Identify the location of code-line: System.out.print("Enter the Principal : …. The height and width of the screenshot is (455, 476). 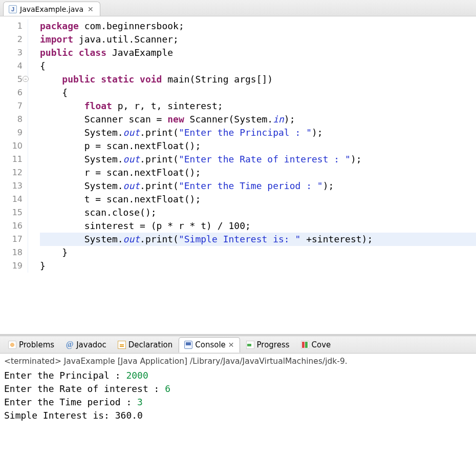
(258, 133).